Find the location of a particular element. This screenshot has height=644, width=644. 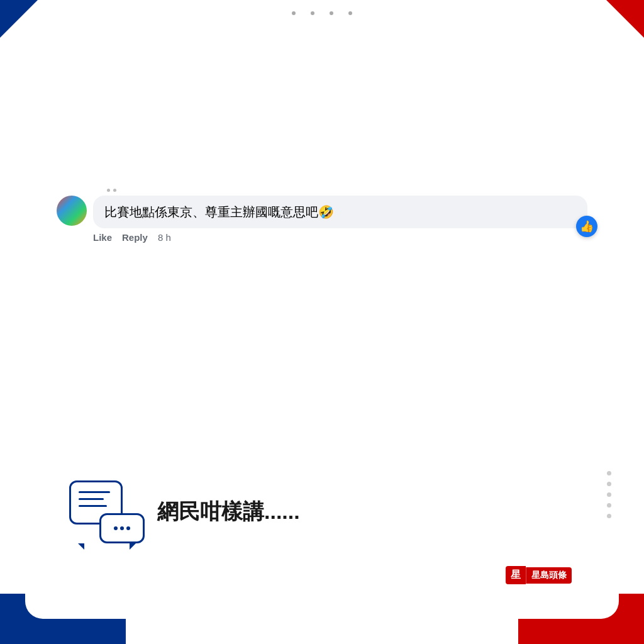

right-dots is located at coordinates (609, 494).